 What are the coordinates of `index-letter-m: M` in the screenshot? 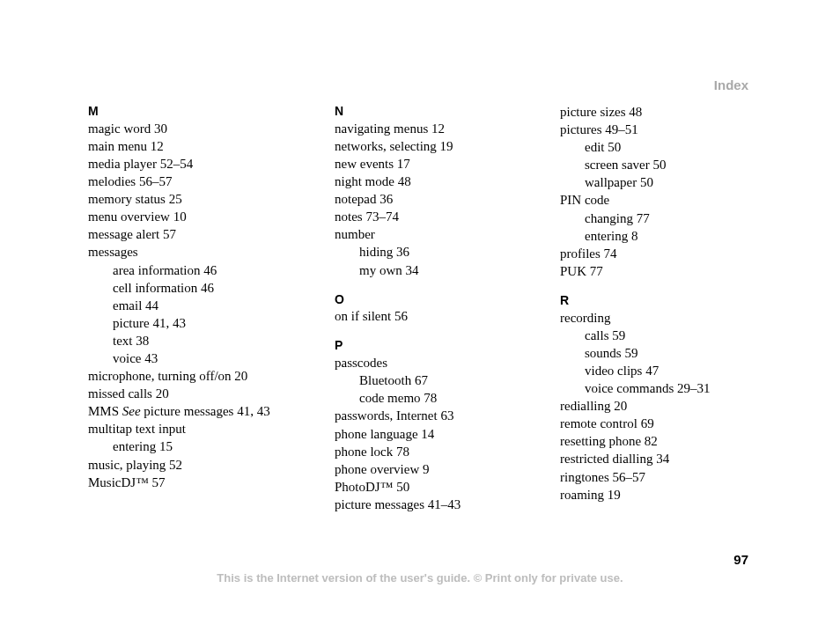 It's located at (196, 111).